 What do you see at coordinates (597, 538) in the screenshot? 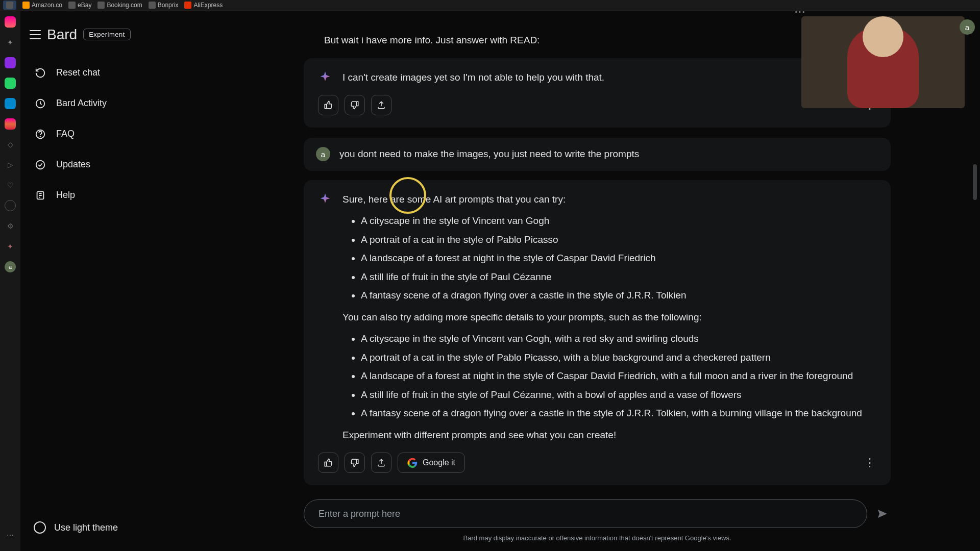
I see `disclaimer-text: Bard may display inaccurate or offensive…` at bounding box center [597, 538].